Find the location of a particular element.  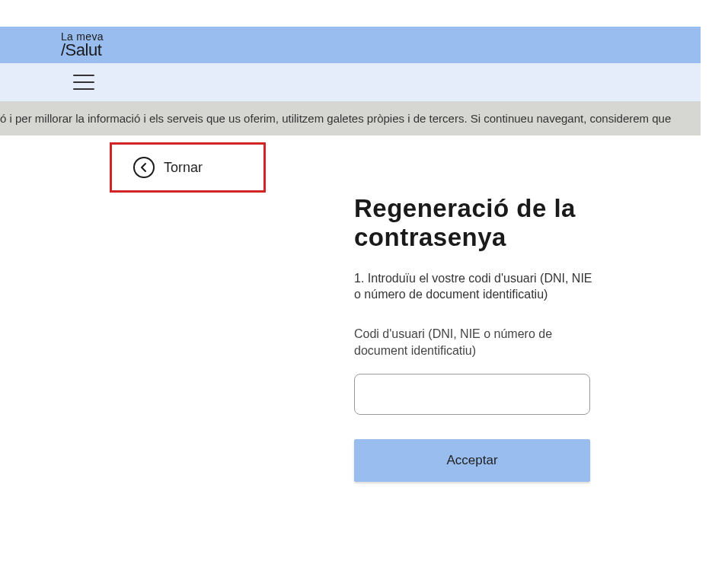

page-title: Regeneració de la contrasenya is located at coordinates (476, 223).